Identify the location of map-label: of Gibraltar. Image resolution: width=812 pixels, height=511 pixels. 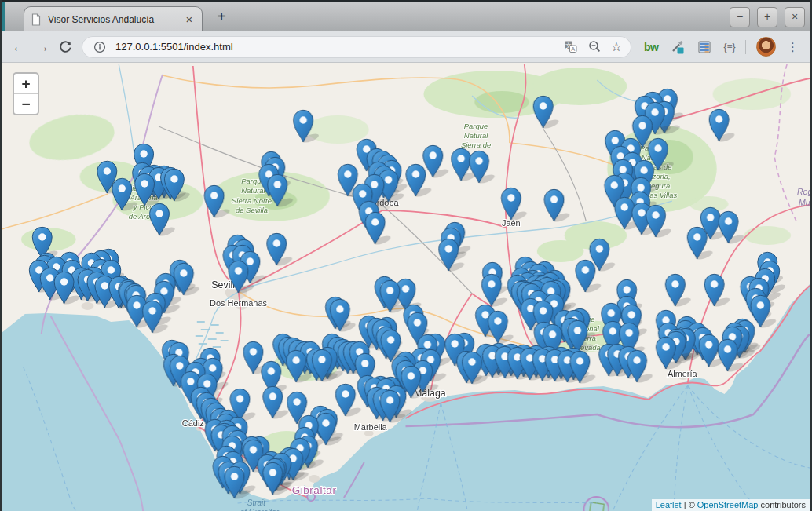
(260, 509).